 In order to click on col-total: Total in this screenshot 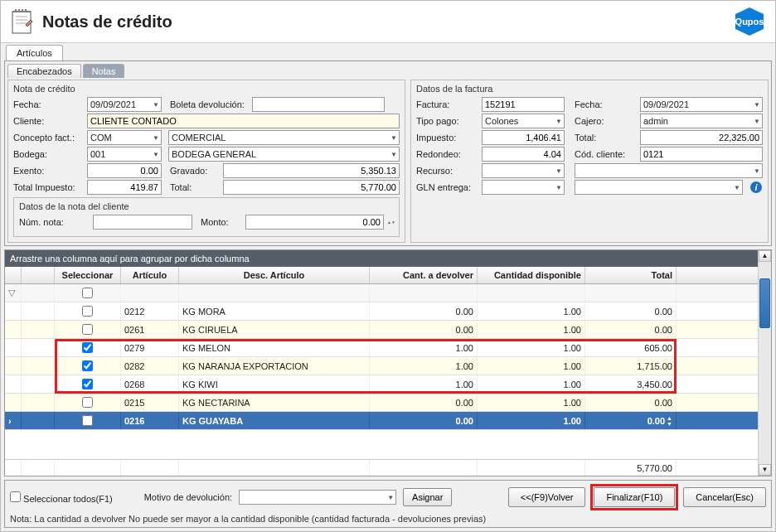, I will do `click(631, 275)`.